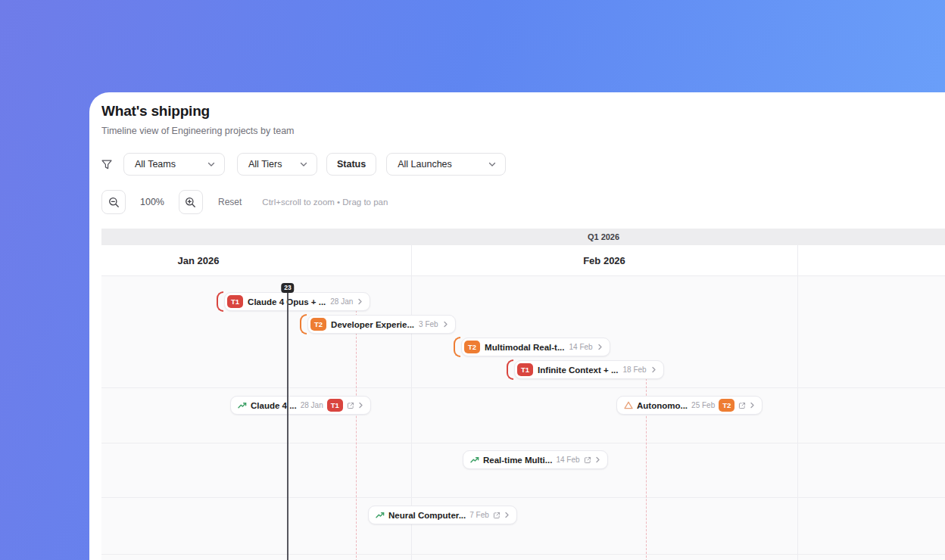 The width and height of the screenshot is (945, 560). I want to click on teams-filter-value: All Teams, so click(155, 164).